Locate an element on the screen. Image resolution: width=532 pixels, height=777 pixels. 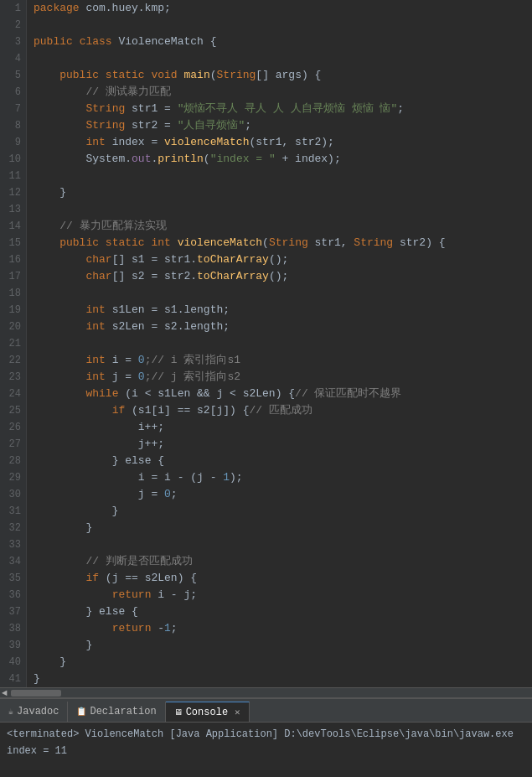
line-number-1: 1 is located at coordinates (10, 8).